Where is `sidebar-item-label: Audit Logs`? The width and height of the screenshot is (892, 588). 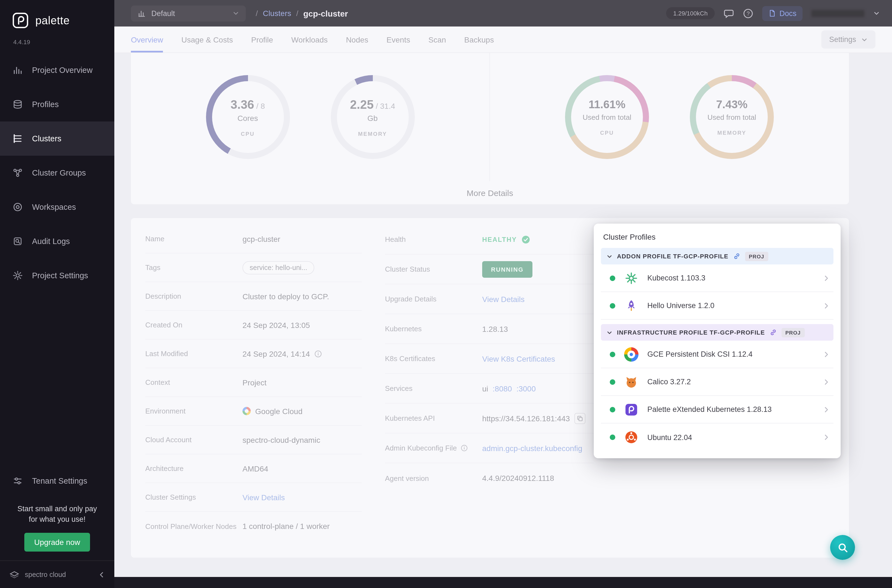
sidebar-item-label: Audit Logs is located at coordinates (51, 242).